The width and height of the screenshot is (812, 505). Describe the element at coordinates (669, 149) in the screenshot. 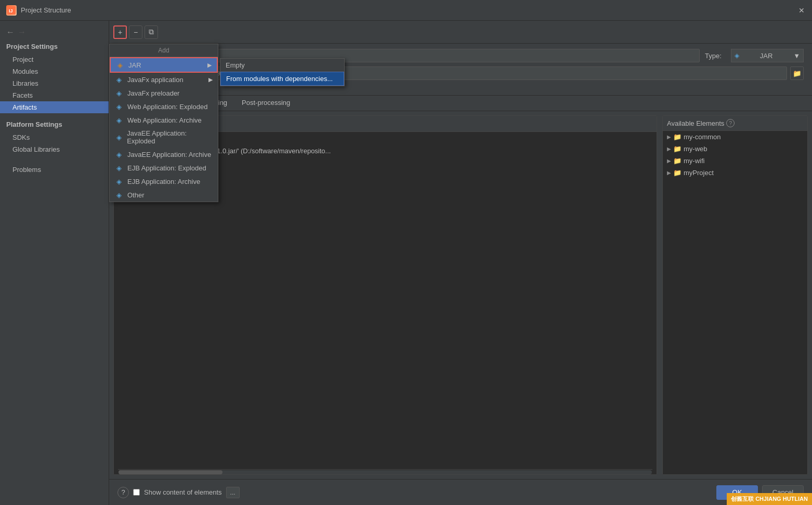

I see `chevron-right-icon-1: ▶` at that location.